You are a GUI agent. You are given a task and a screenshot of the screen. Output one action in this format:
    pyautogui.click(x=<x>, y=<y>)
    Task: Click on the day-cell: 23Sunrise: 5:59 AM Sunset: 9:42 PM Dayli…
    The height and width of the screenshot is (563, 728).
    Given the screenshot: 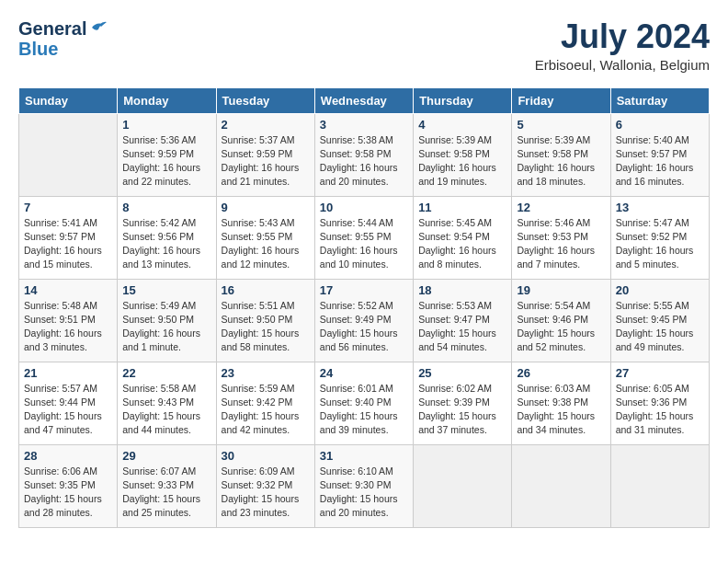 What is the action you would take?
    pyautogui.click(x=265, y=403)
    